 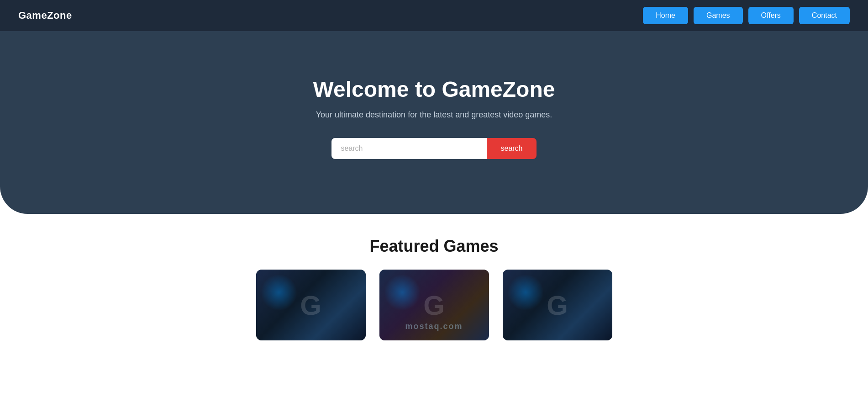 What do you see at coordinates (558, 305) in the screenshot?
I see `game-card-3: G` at bounding box center [558, 305].